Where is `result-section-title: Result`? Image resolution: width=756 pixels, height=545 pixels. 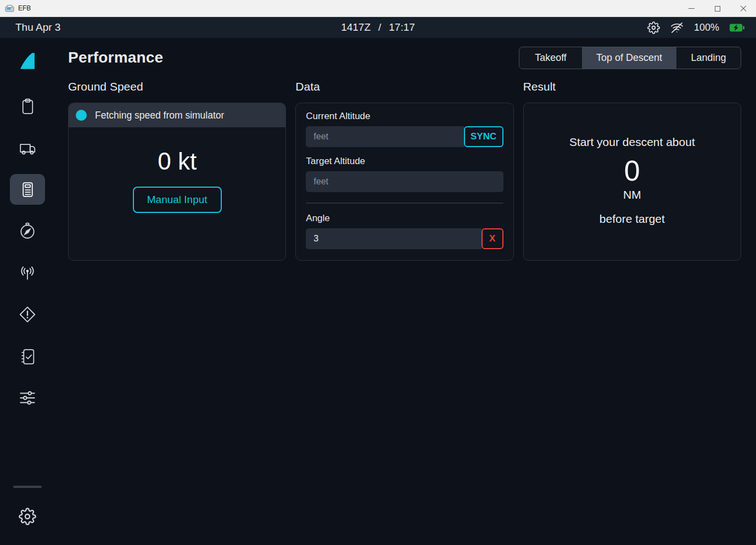
result-section-title: Result is located at coordinates (632, 87).